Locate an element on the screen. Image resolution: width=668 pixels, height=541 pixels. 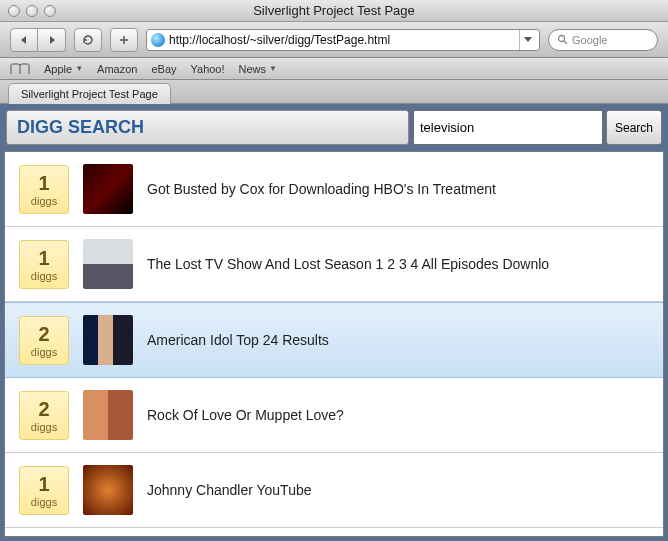
app-title: DIGG SEARCH is located at coordinates (208, 128).